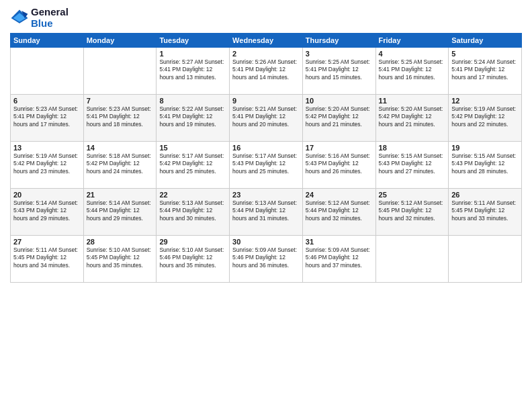  I want to click on day-number: 16, so click(266, 148).